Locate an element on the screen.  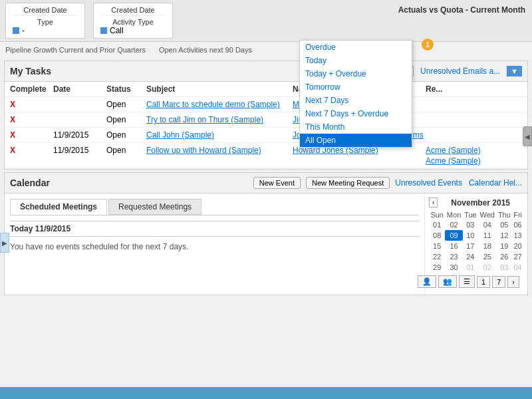
person-view-button: 👤 is located at coordinates (427, 282).